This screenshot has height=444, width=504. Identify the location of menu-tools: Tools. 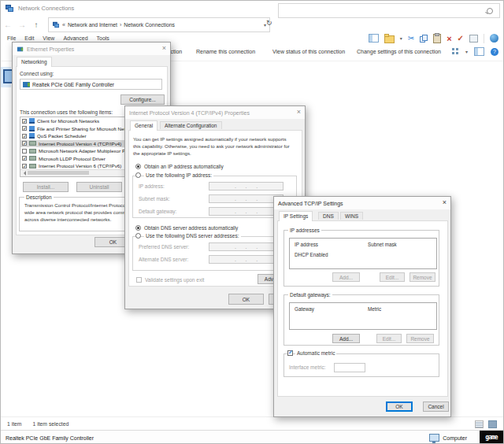
(103, 38).